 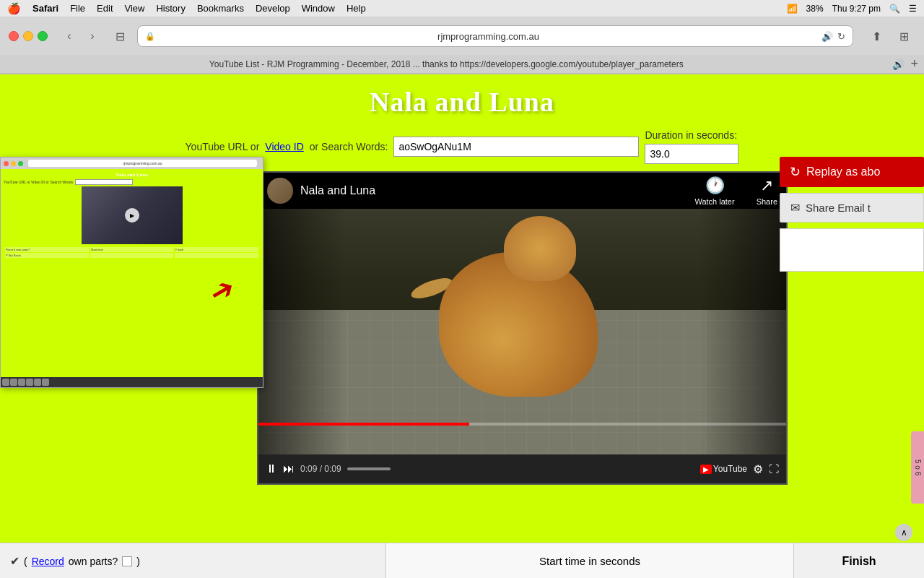 What do you see at coordinates (26, 561) in the screenshot?
I see `open-paren: (` at bounding box center [26, 561].